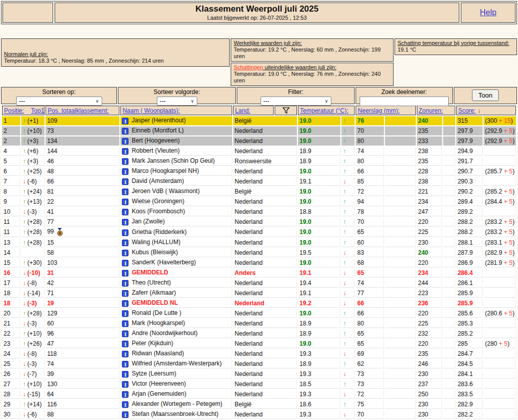 This screenshot has width=518, height=420. Describe the element at coordinates (469, 273) in the screenshot. I see `score-cell: 286.4` at that location.